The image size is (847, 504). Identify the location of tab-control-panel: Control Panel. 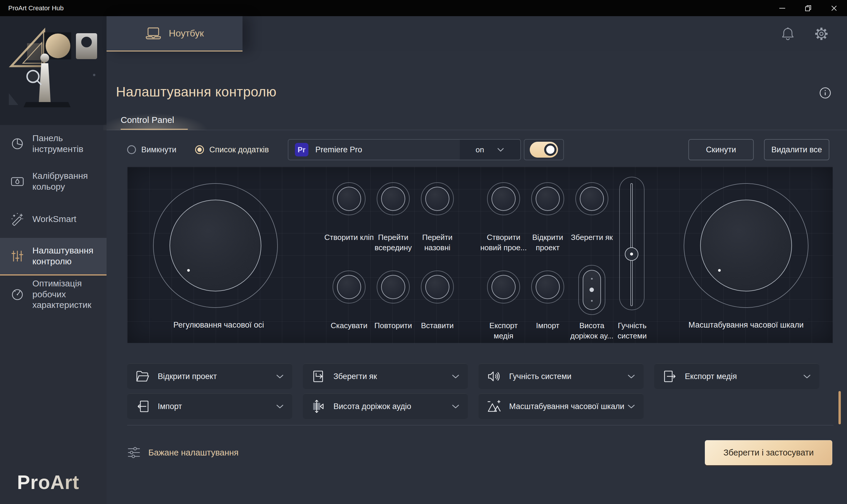
(148, 122).